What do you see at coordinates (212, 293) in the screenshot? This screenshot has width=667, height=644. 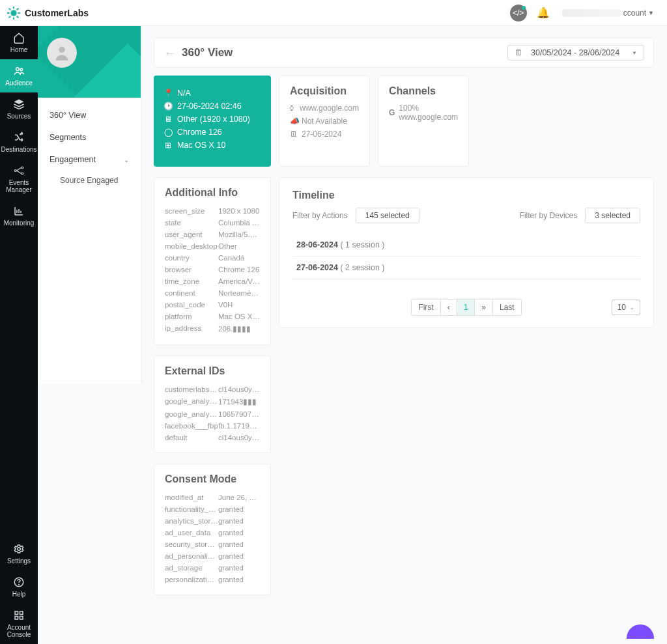 I see `kv-row: continentNorteamérica` at bounding box center [212, 293].